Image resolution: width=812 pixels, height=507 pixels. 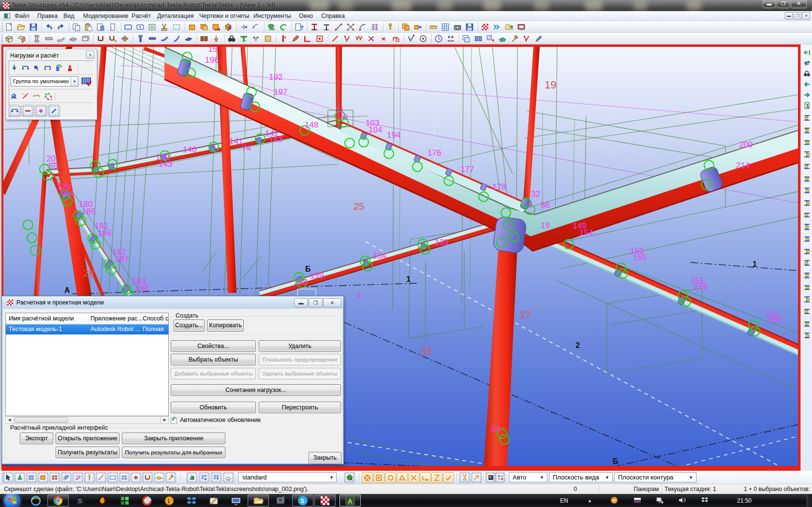 What do you see at coordinates (746, 145) in the screenshot?
I see `svg-text: 209` at bounding box center [746, 145].